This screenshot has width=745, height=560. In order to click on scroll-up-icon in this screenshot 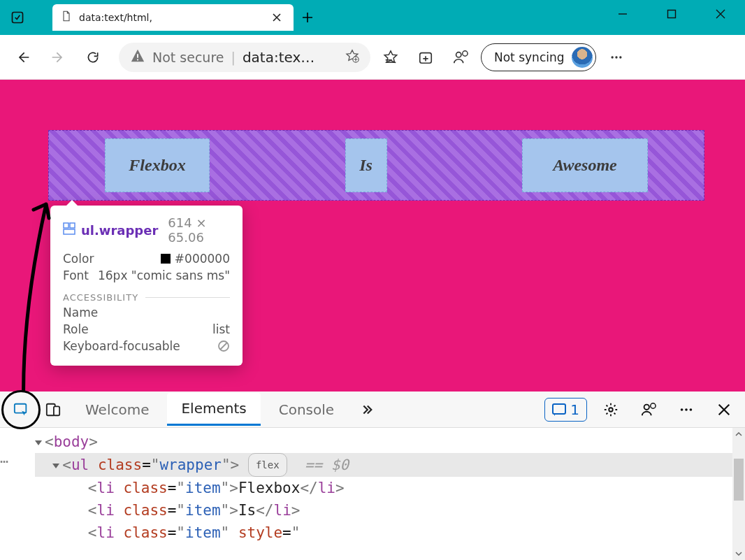, I will do `click(739, 434)`.